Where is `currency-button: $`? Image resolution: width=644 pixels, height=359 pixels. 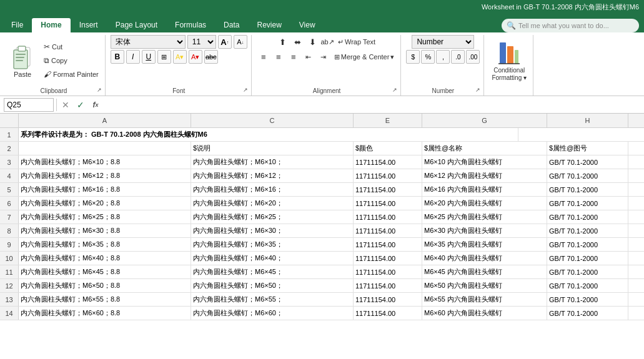 currency-button: $ is located at coordinates (413, 57).